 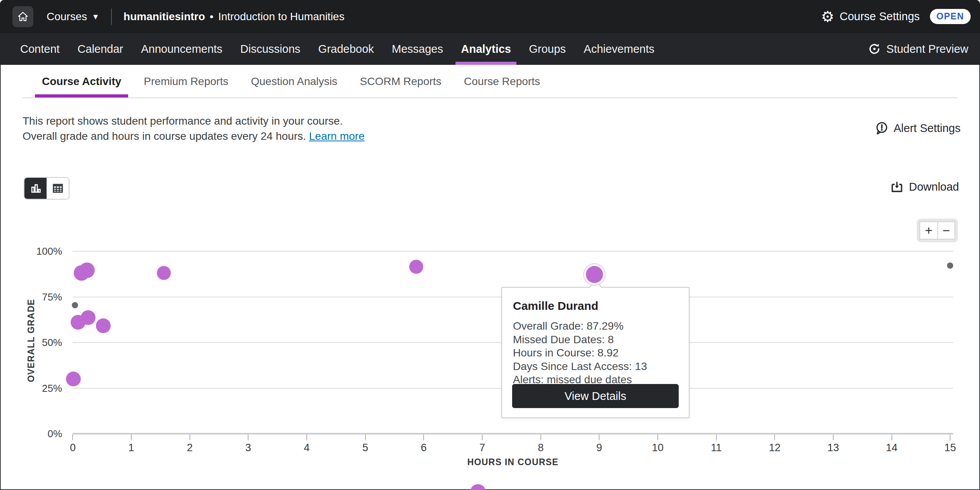 I want to click on tab-content: Content, so click(x=40, y=49).